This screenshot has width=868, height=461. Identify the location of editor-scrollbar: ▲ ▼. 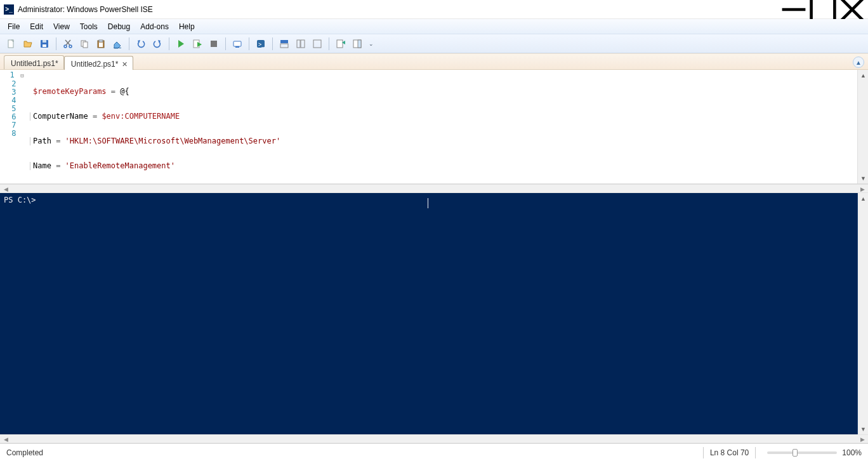
(863, 127).